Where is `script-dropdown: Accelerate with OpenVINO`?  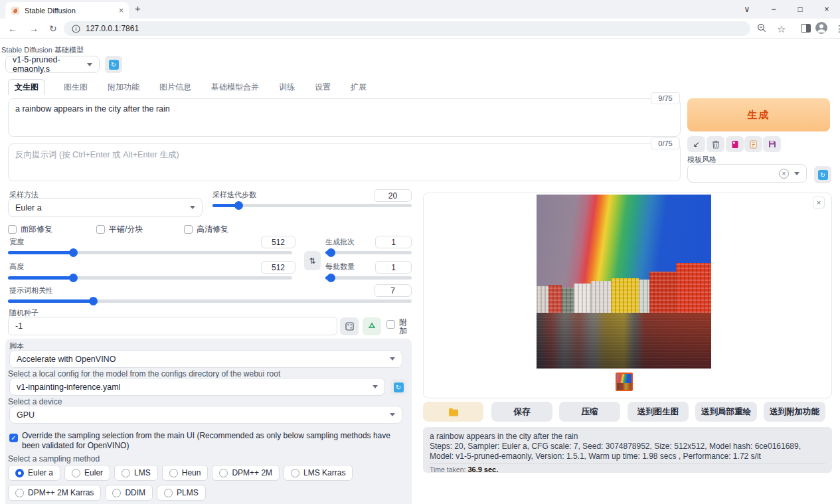
script-dropdown: Accelerate with OpenVINO is located at coordinates (206, 359).